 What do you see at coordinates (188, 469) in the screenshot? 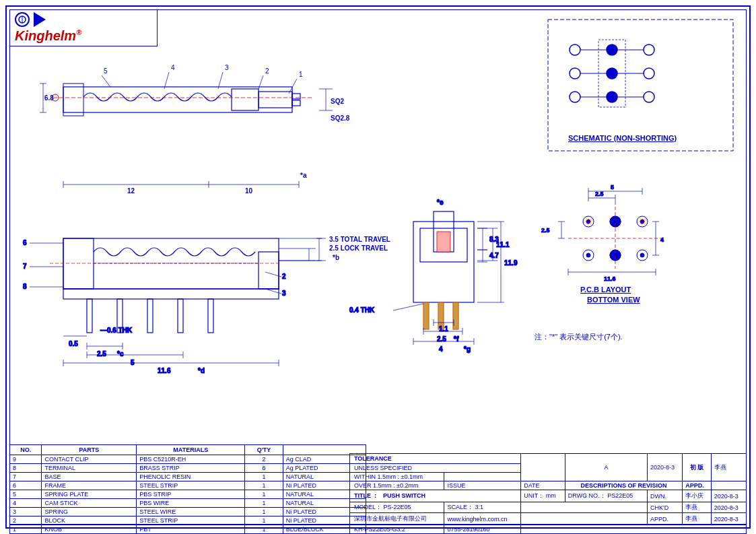
I see `table-row: 8 TERMINAL BRASS STRIP 6 Ag PLATED` at bounding box center [188, 469].